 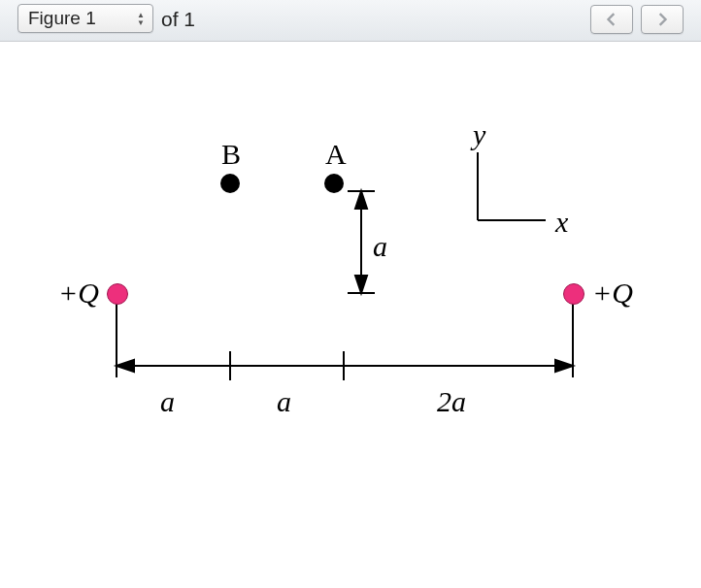 What do you see at coordinates (334, 183) in the screenshot?
I see `point-a` at bounding box center [334, 183].